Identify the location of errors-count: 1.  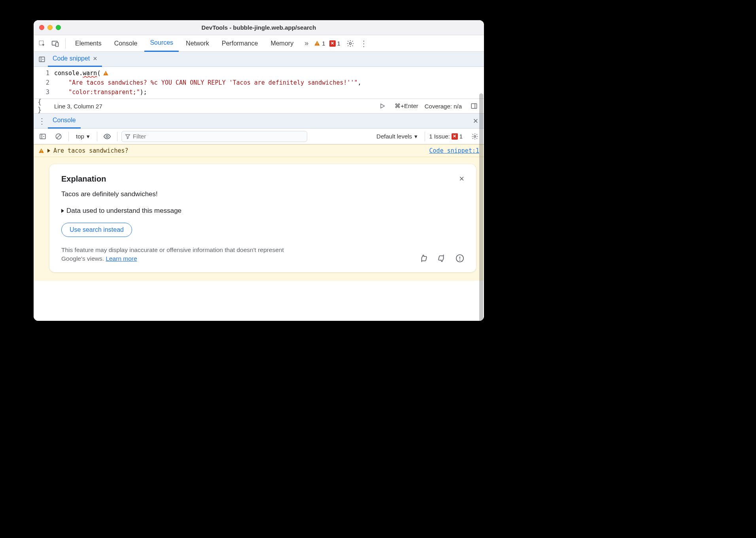
(339, 44).